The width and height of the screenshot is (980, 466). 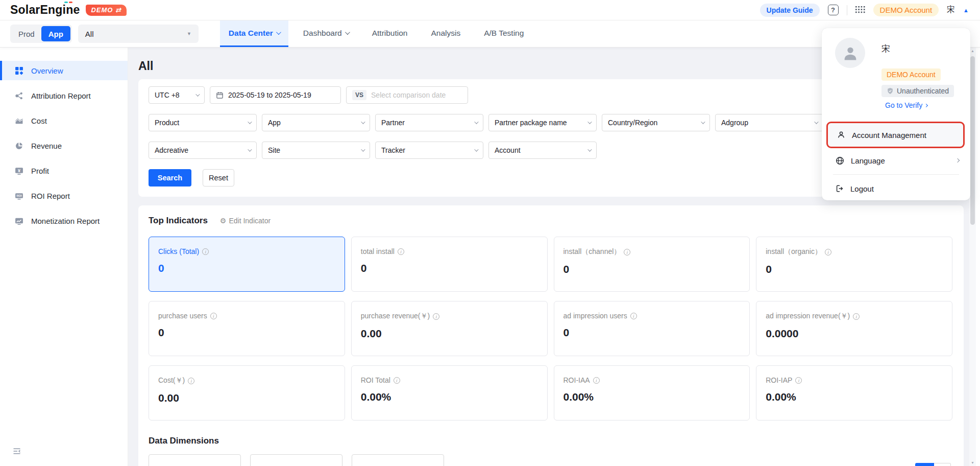 What do you see at coordinates (652, 393) in the screenshot?
I see `indicator-card-roi-iaa: ROI-IAA 0.00%` at bounding box center [652, 393].